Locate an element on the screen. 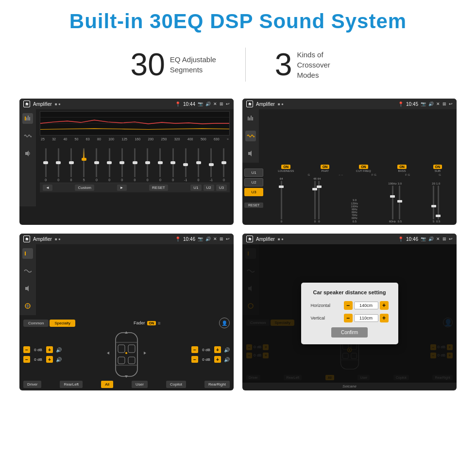 This screenshot has width=476, height=456. eq-u2-button: U2 is located at coordinates (209, 187).